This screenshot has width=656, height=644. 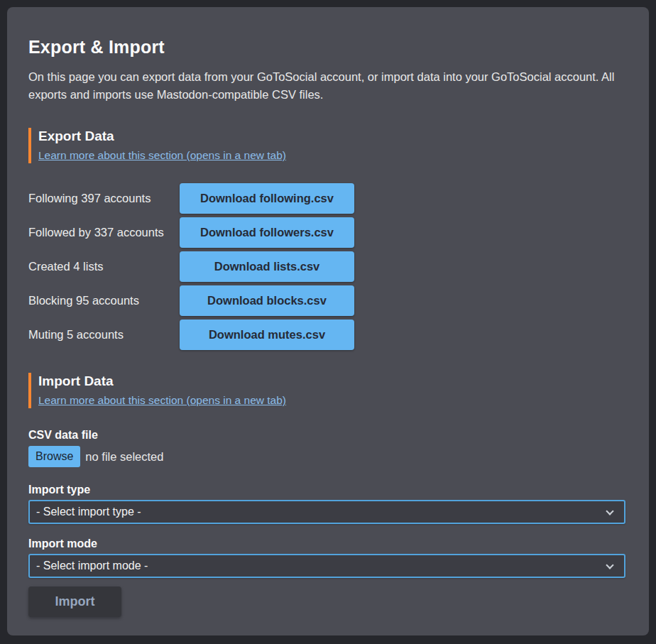 What do you see at coordinates (104, 301) in the screenshot?
I see `blocks-count-label: Blocking 95 accounts` at bounding box center [104, 301].